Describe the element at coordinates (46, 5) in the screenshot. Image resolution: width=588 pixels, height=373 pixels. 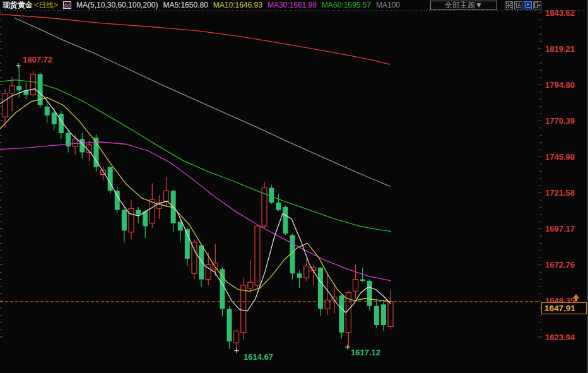
I see `period-label: <日线>` at that location.